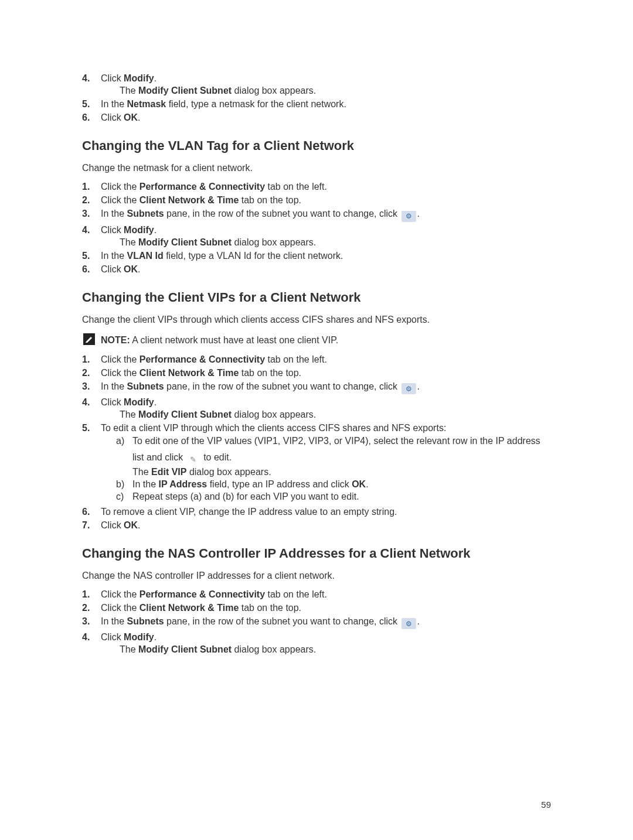 This screenshot has width=633, height=840. What do you see at coordinates (316, 554) in the screenshot?
I see `heading-nas: Changing the NAS Controller IP Addresses…` at bounding box center [316, 554].